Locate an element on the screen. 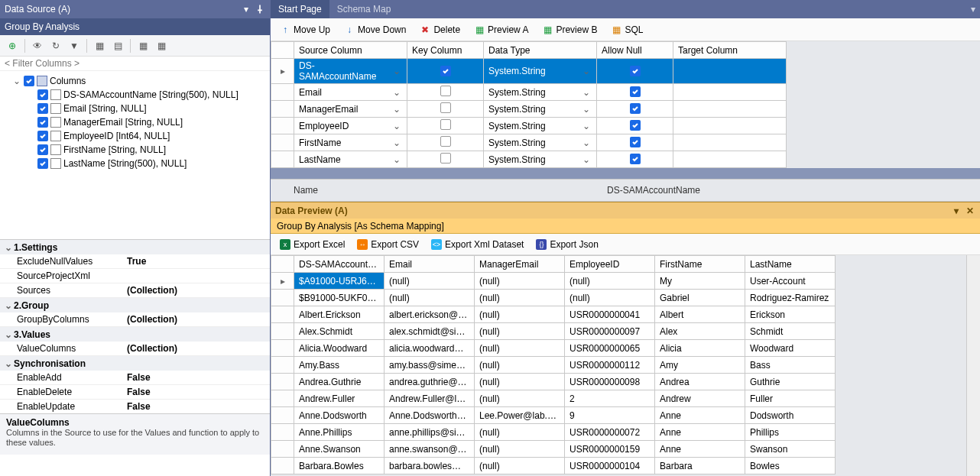 Image resolution: width=980 pixels, height=476 pixels. prop-row: ValueColumns(Collection) is located at coordinates (135, 348).